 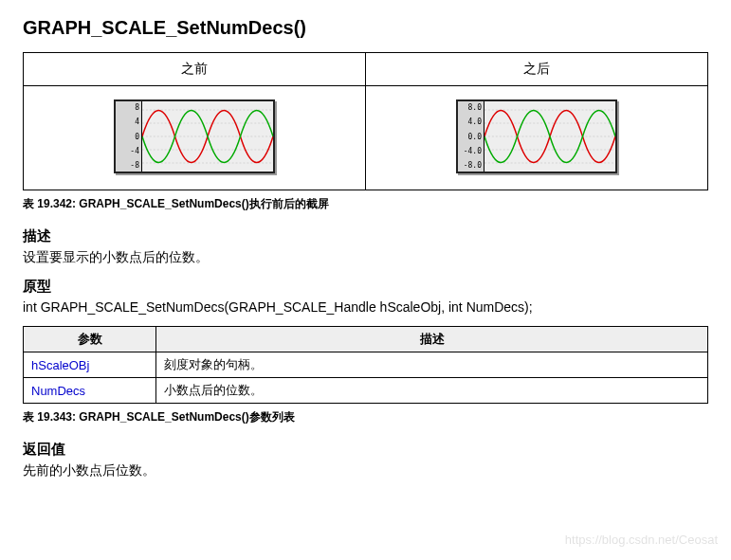 I want to click on tick-label: 8.0, so click(x=470, y=108).